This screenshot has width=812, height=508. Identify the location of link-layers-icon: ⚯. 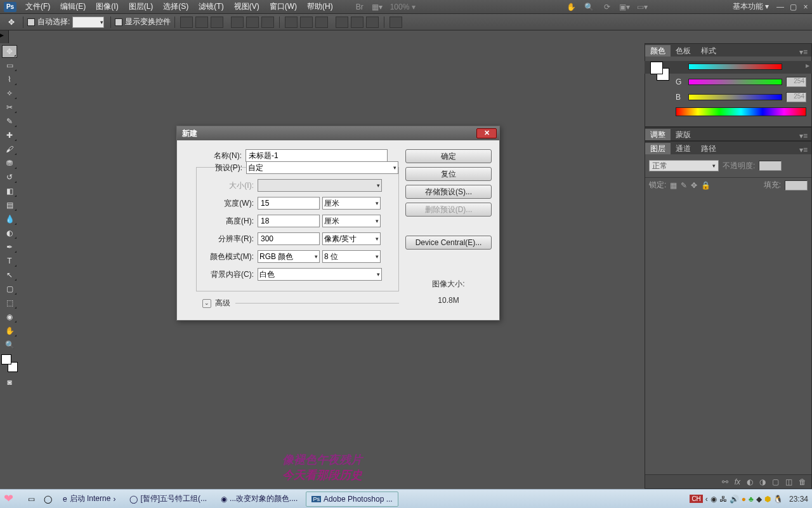
(725, 482).